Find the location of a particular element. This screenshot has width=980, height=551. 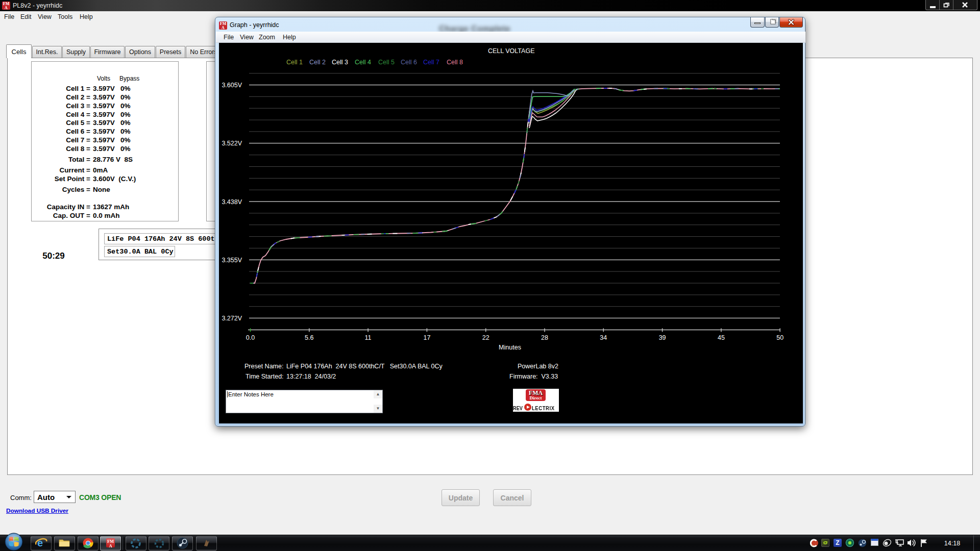

svg-text: 34 is located at coordinates (603, 338).